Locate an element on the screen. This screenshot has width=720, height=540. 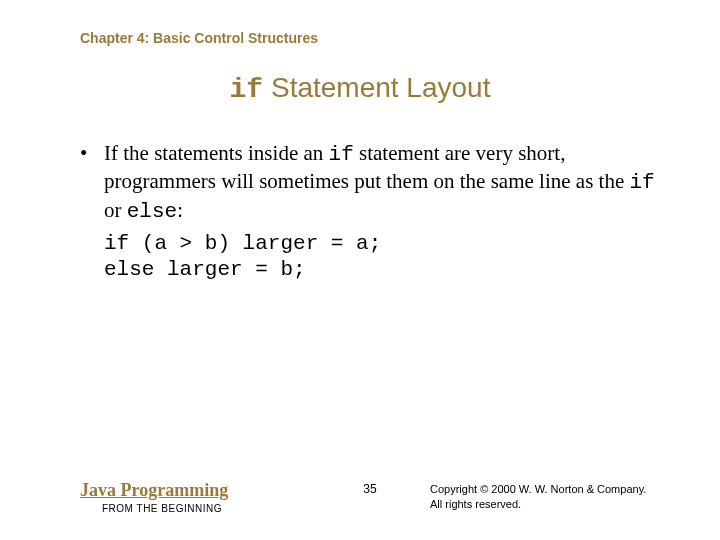
chapter-header: Chapter 4: Basic Control Structures is located at coordinates (199, 38).